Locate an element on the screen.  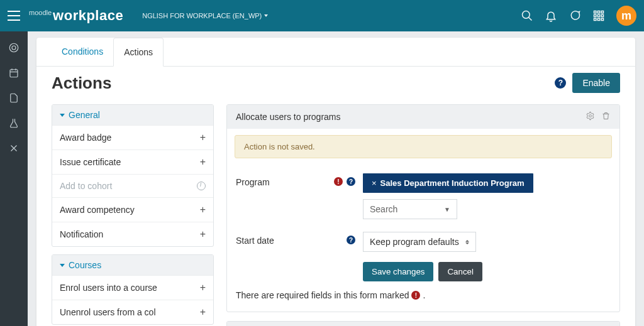
action-award-competency: Award competency+ is located at coordinates (133, 210).